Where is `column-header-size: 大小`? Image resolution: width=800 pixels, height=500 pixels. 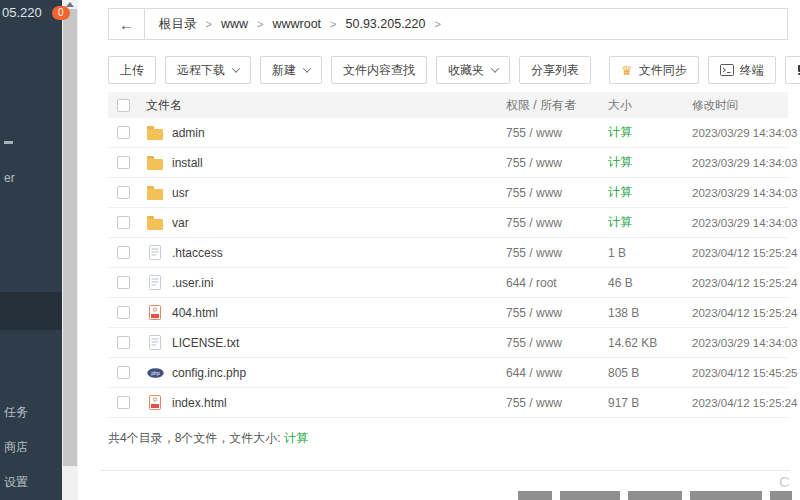 column-header-size: 大小 is located at coordinates (650, 106).